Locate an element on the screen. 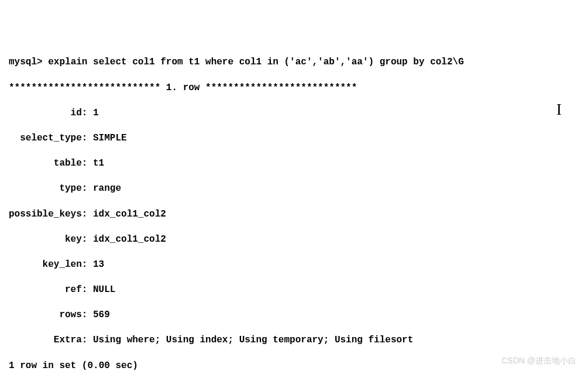 The width and height of the screenshot is (588, 371). rows-label: rows is located at coordinates (46, 315).